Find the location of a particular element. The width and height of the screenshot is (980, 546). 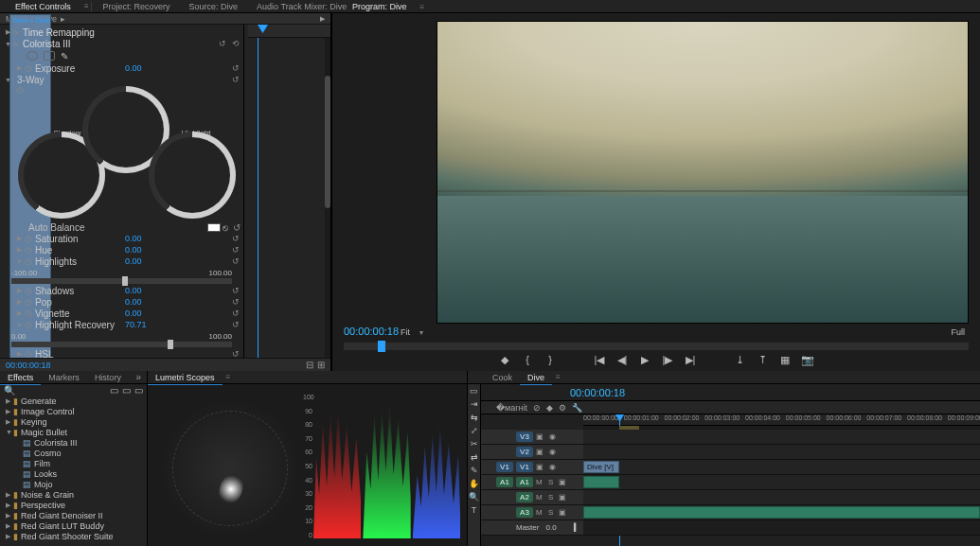

effect-preset: ▤Mojo is located at coordinates (74, 484).